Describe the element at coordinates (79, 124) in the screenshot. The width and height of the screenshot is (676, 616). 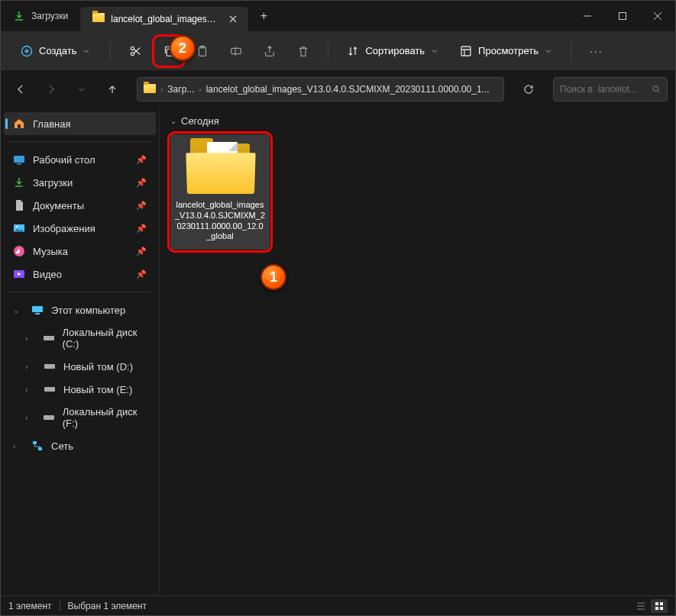
I see `sidebar-item-home: Главная` at that location.